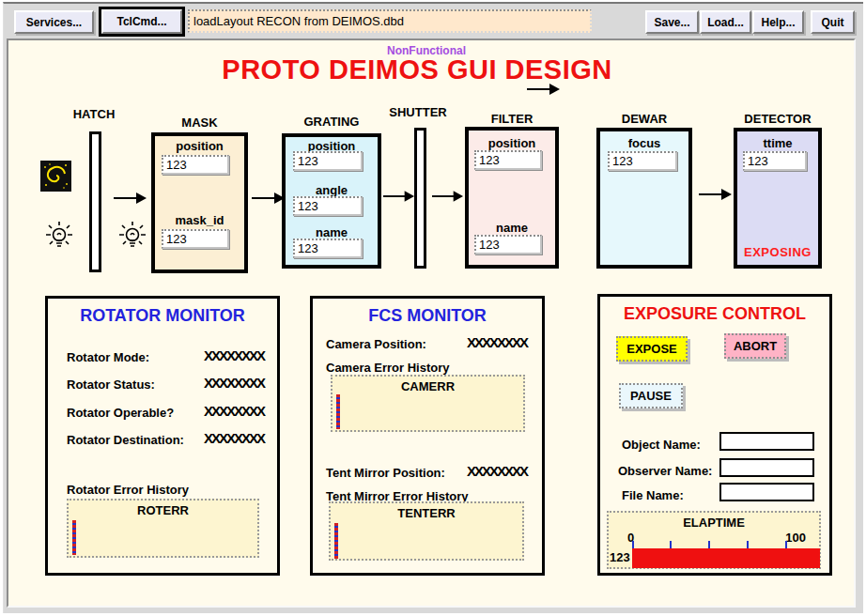 The width and height of the screenshot is (866, 616). What do you see at coordinates (778, 252) in the screenshot?
I see `detector-status-text: EXPOSING` at bounding box center [778, 252].